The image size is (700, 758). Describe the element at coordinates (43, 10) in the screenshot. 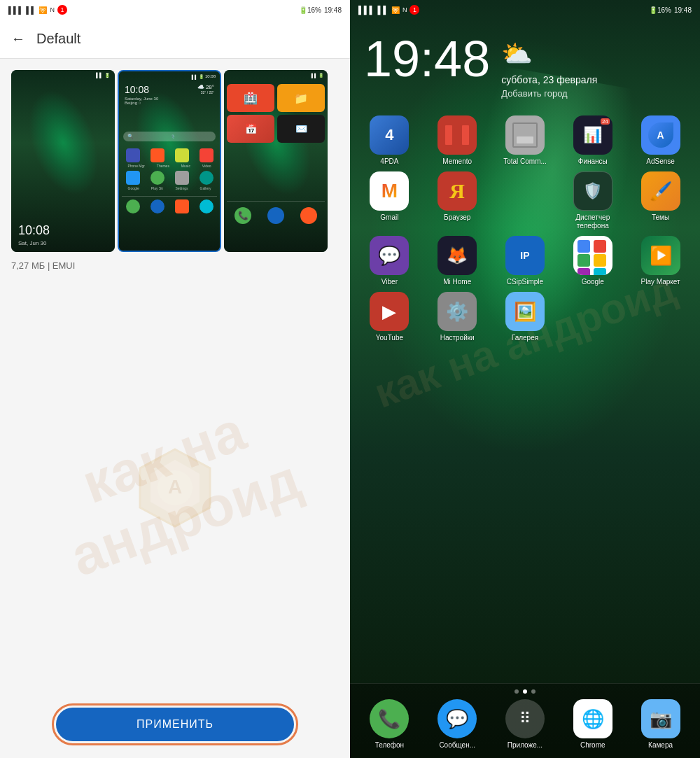

I see `wifi-icon: 🛜` at that location.